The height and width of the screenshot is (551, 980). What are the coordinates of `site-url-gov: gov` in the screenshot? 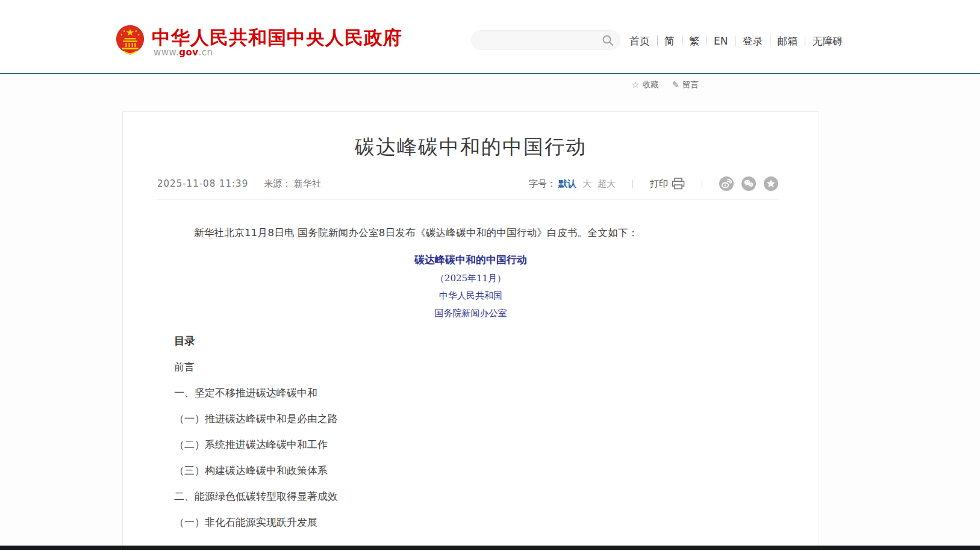 It's located at (189, 52).